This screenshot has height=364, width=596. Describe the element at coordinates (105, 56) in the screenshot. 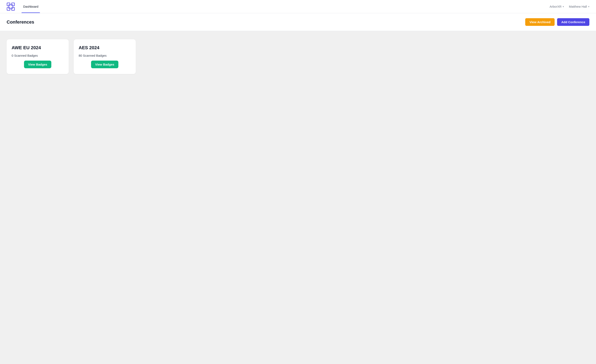

I see `conference-badge-count: 80 Scanned Badges` at that location.